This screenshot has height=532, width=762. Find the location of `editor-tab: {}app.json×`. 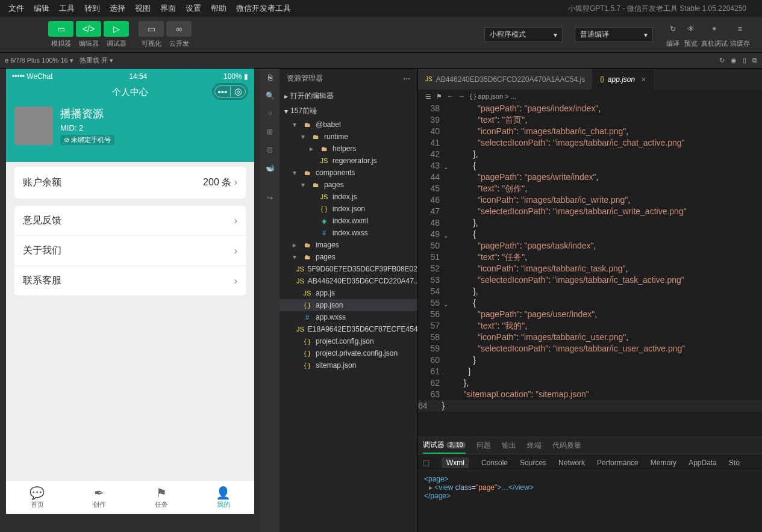

editor-tab: {}app.json× is located at coordinates (623, 79).